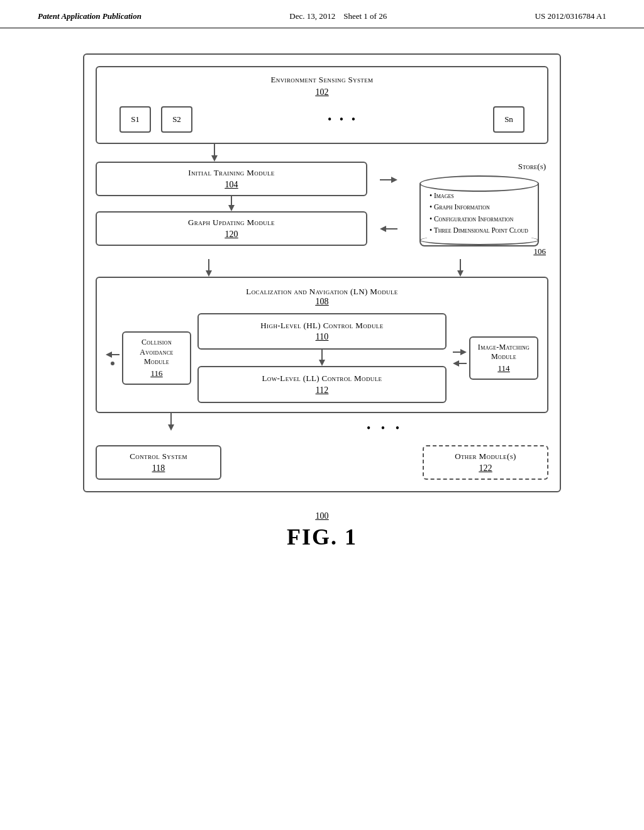 The height and width of the screenshot is (830, 644). I want to click on hl-module-box: High-Level (HL) Control Module 110, so click(322, 332).